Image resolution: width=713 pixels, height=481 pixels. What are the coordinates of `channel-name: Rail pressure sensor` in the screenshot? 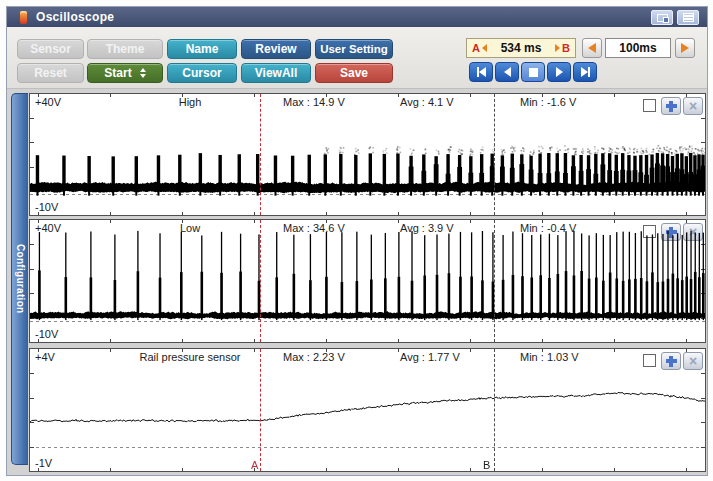 It's located at (190, 357).